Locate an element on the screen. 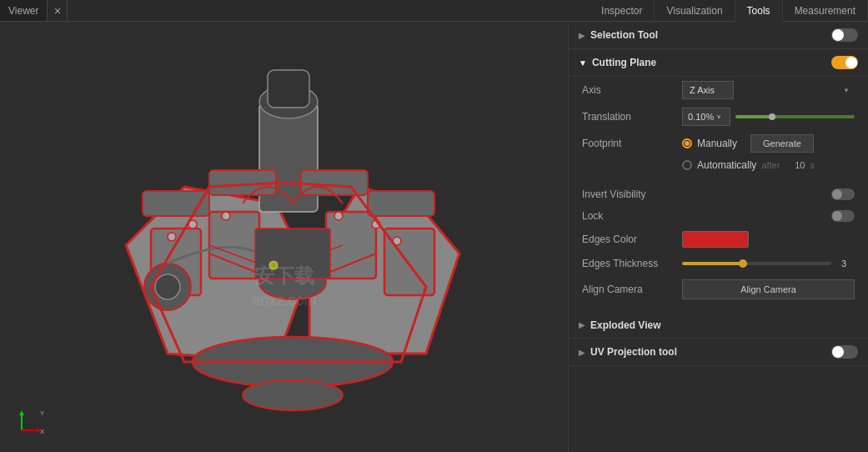 This screenshot has height=452, width=868. translation-value-area: 0.10% ▼ is located at coordinates (769, 117).